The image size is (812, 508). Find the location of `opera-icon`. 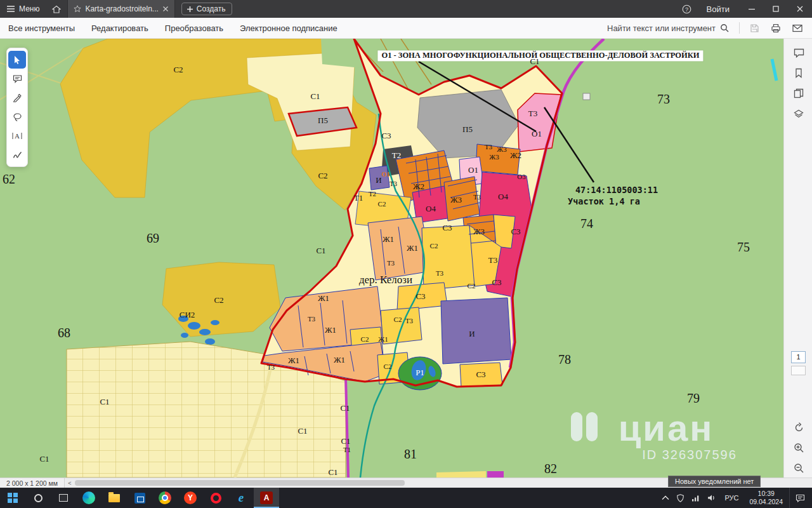

opera-icon is located at coordinates (216, 498).